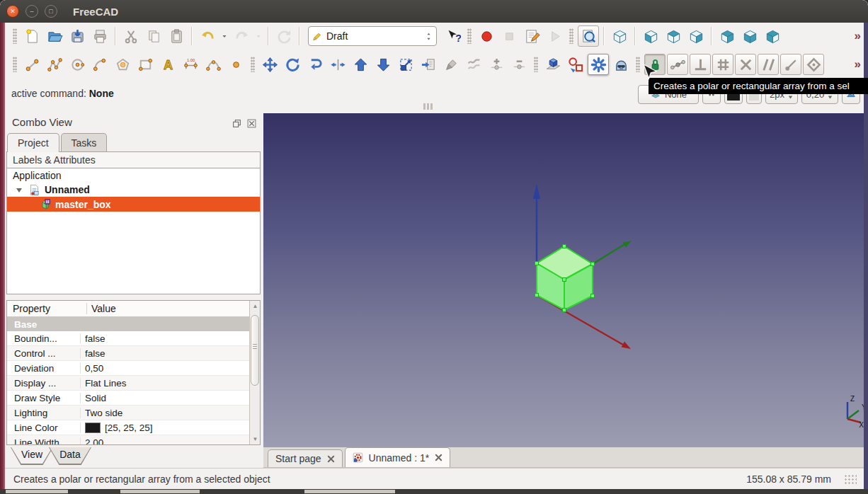 This screenshot has height=494, width=868. What do you see at coordinates (598, 64) in the screenshot?
I see `draft-array-button` at bounding box center [598, 64].